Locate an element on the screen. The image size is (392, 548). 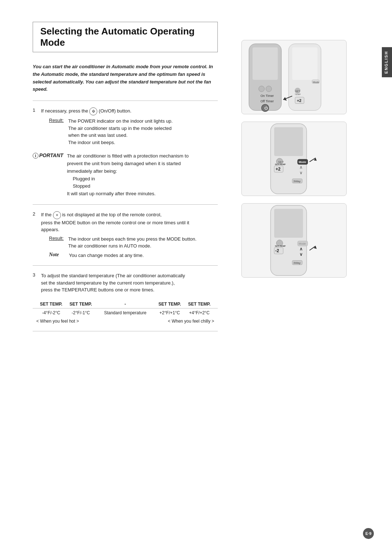
step-3-number: 3 is located at coordinates (36, 284).